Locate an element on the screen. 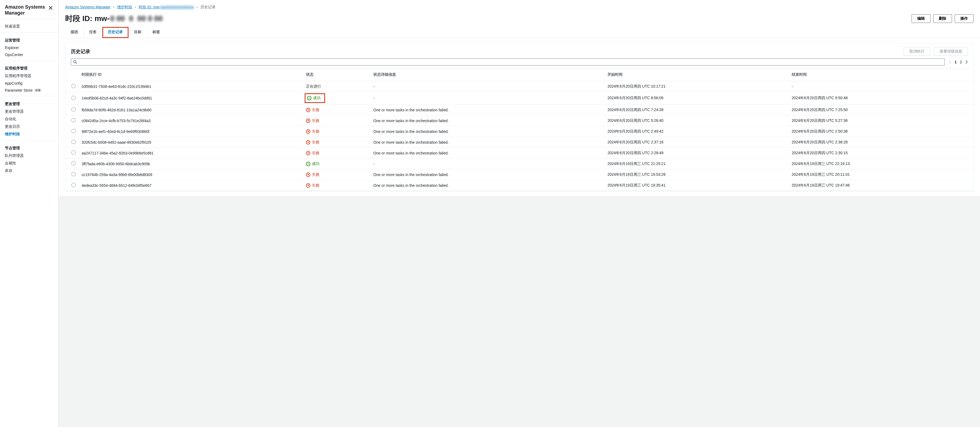  cell-start: 2024年6月20日周四 UTC 2:28:49 is located at coordinates (697, 153).